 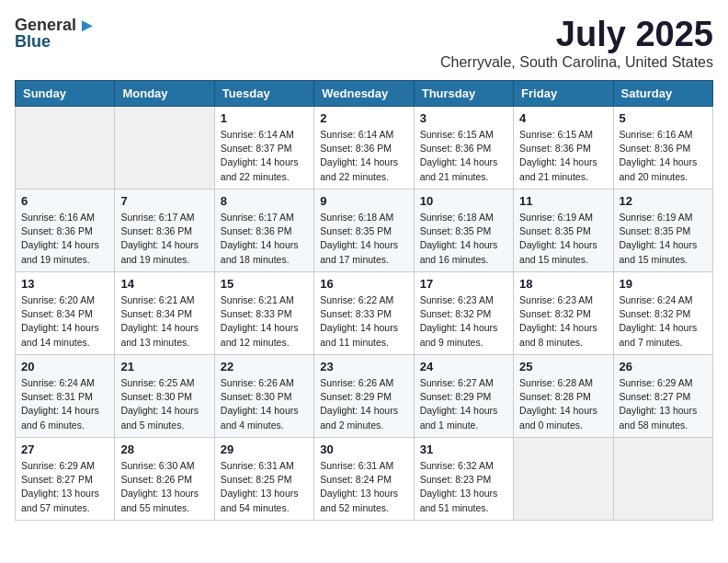 What do you see at coordinates (463, 231) in the screenshot?
I see `calendar-cell: 10Sunrise: 6:18 AM Sunset: 8:35 PM Dayli…` at bounding box center [463, 231].